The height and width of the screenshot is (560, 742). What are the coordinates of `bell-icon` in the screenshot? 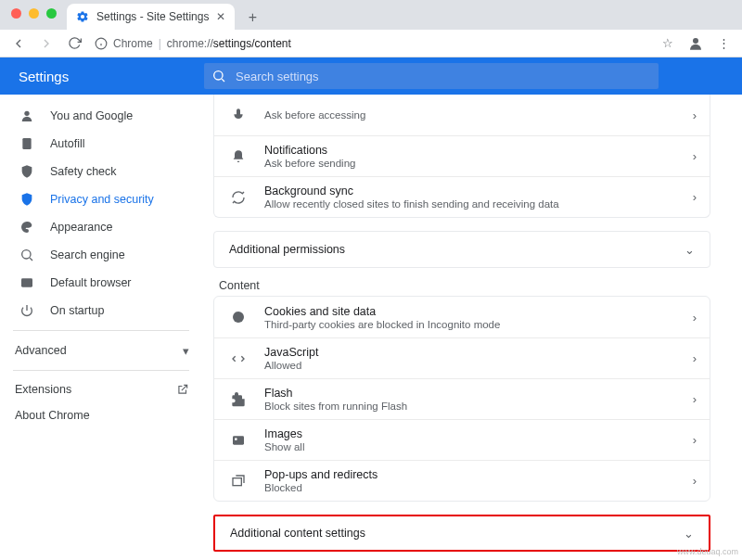 It's located at (238, 157).